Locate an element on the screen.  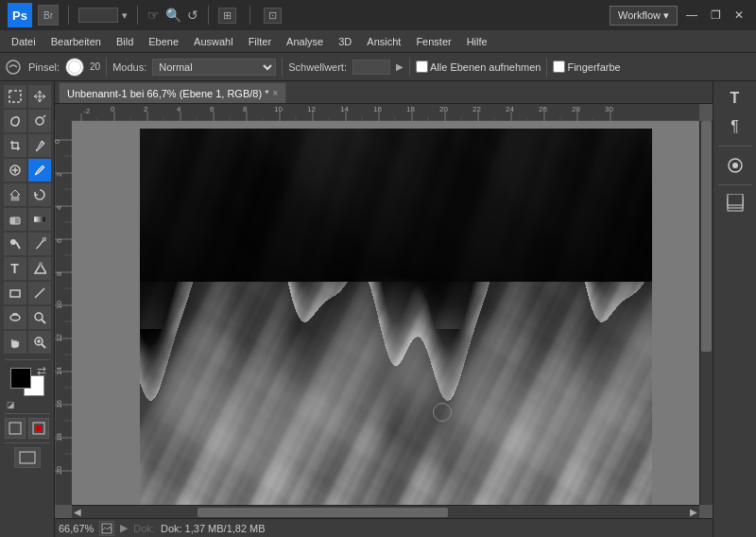
tab-title: Unbenannt-1 bei 66,7% (Ebene 1, RGB/8) * is located at coordinates (168, 94).